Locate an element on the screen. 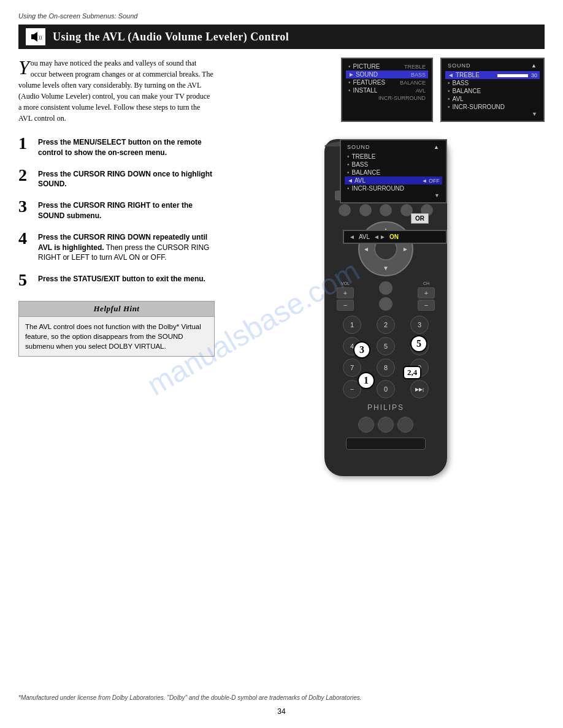 This screenshot has height=728, width=563. ssb-balance: •BALANCE is located at coordinates (492, 91).